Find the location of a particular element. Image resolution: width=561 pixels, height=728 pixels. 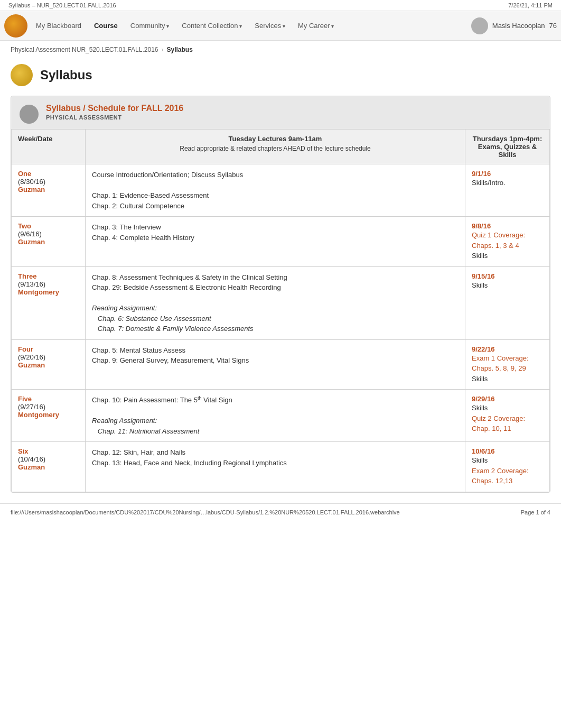

syllabus-card-icon is located at coordinates (29, 114).